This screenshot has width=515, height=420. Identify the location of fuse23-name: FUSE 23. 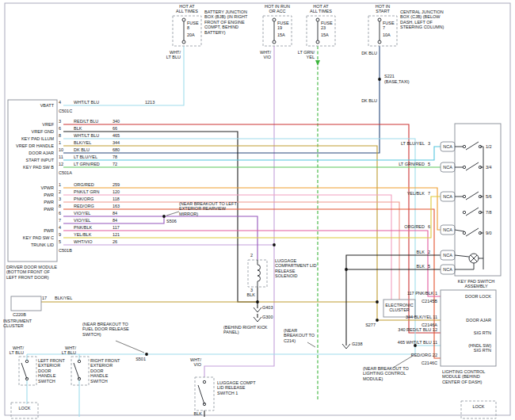
(328, 25).